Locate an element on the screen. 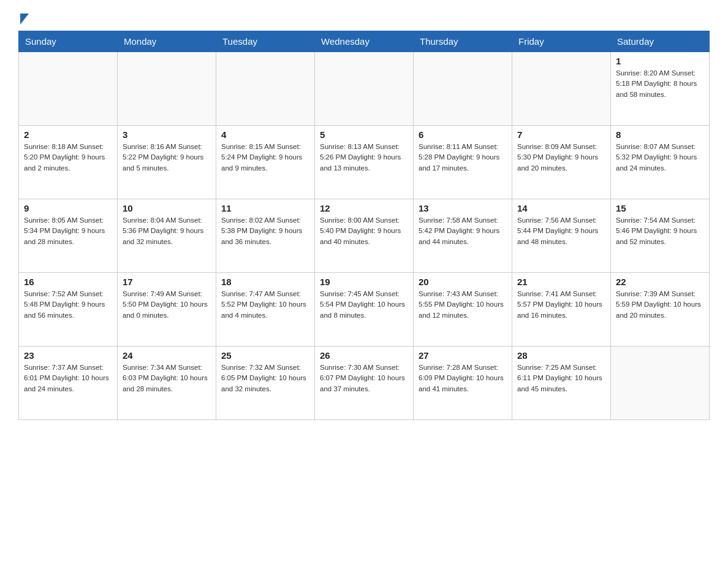 The width and height of the screenshot is (728, 563). calendar-cell: 5Sunrise: 8:13 AM Sunset: 5:26 PM Daylig… is located at coordinates (364, 163).